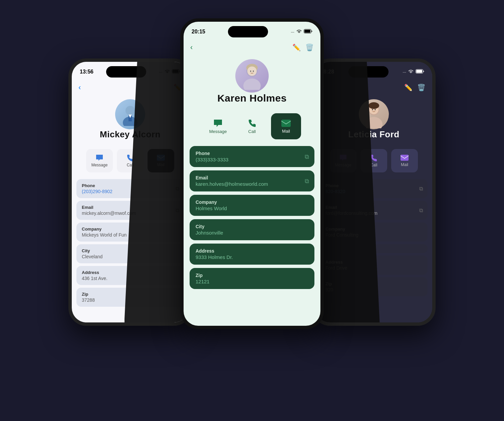  I want to click on back-button-center: ‹, so click(192, 47).